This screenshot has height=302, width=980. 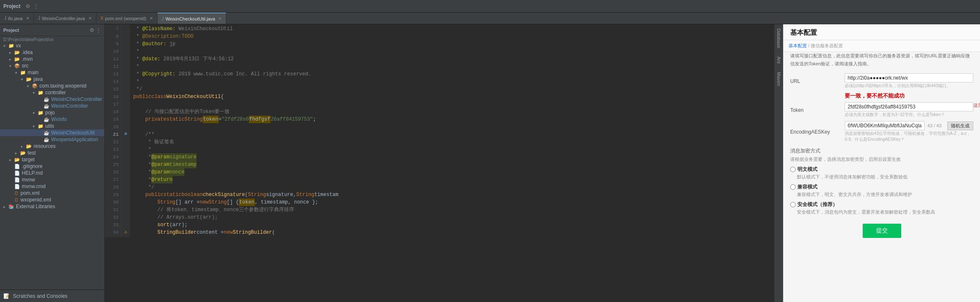 What do you see at coordinates (52, 66) in the screenshot?
I see `sidebar-item-src: ▾ 📦 src` at bounding box center [52, 66].